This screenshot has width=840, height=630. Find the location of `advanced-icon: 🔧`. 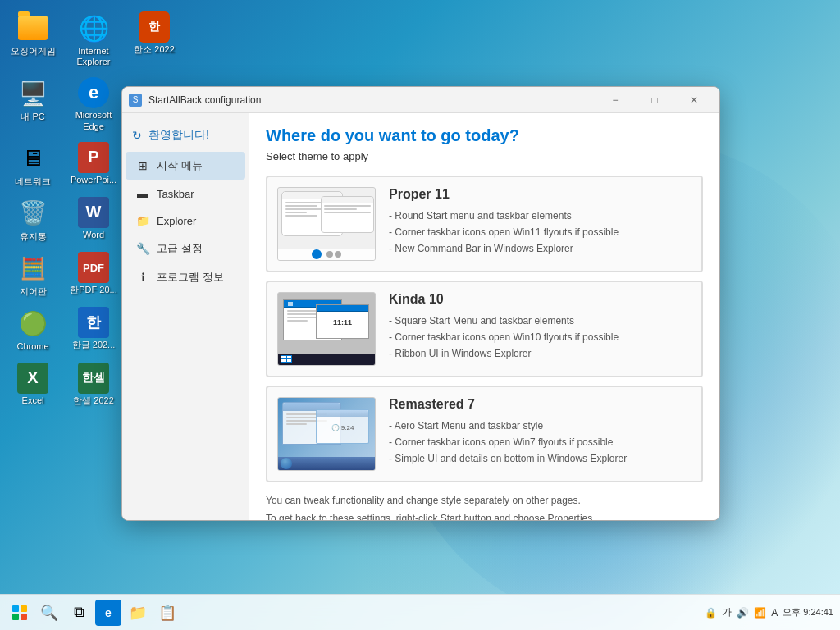

advanced-icon: 🔧 is located at coordinates (143, 249).